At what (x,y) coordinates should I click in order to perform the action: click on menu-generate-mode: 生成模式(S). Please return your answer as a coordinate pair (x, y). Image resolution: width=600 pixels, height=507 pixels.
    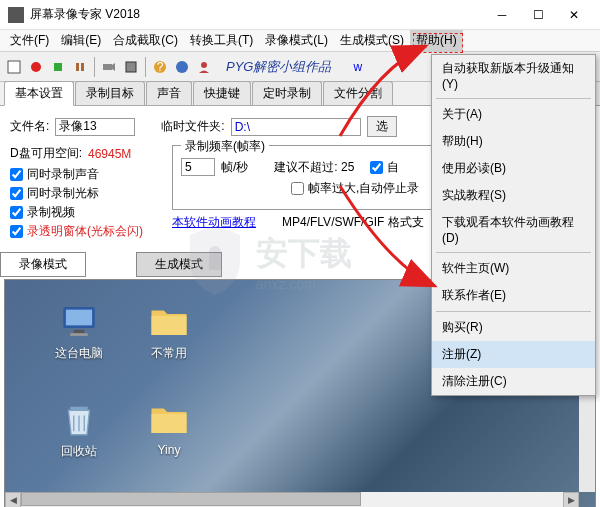
    Looking at the image, I should click on (372, 40).